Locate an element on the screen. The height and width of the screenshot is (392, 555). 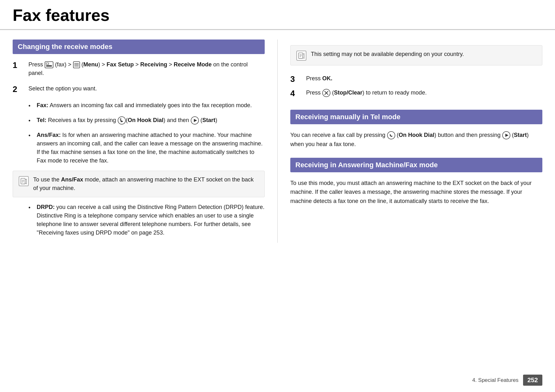
section-header-changing: Changing the receive modes is located at coordinates (139, 47).